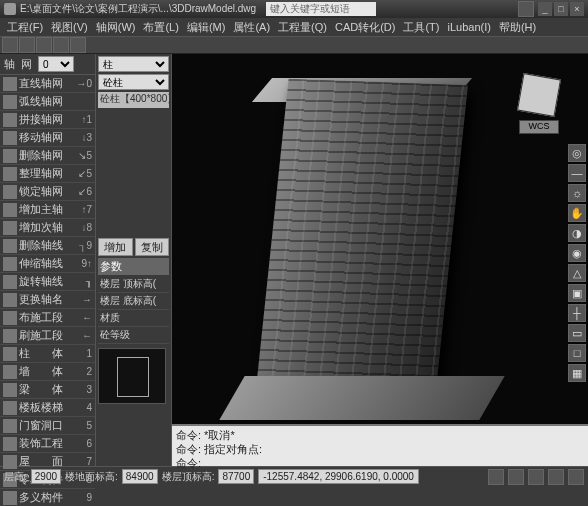 This screenshot has width=588, height=506. Describe the element at coordinates (561, 9) in the screenshot. I see `maximize-button: □` at that location.